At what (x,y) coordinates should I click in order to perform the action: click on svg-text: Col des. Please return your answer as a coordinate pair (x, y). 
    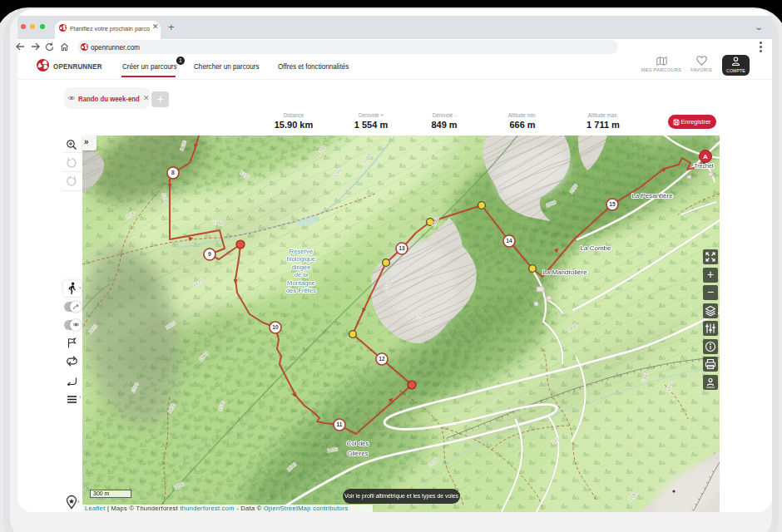
    Looking at the image, I should click on (358, 444).